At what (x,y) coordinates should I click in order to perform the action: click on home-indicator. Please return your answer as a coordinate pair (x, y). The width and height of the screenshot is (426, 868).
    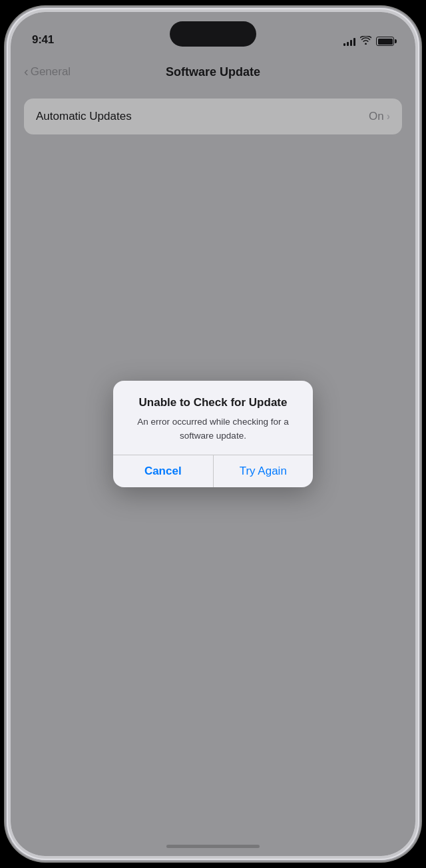
    Looking at the image, I should click on (213, 847).